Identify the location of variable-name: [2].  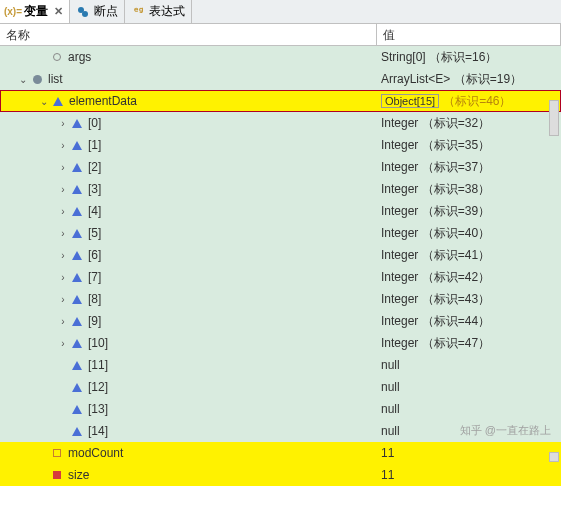
(94, 167).